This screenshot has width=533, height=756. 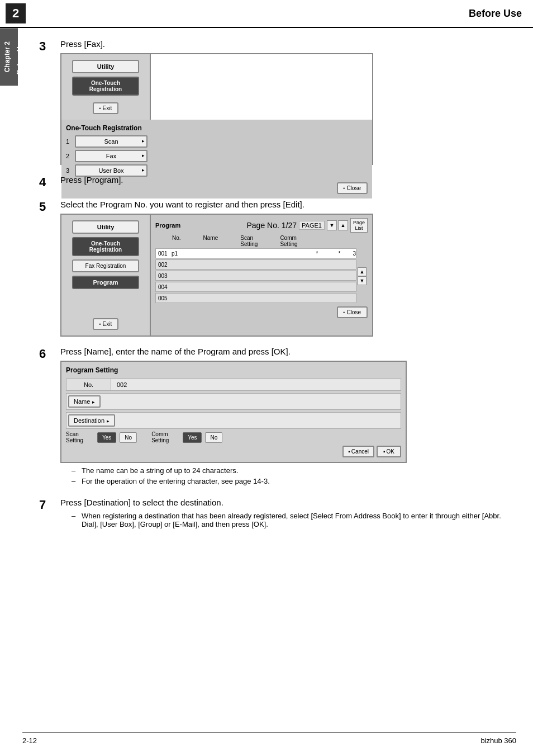 I want to click on screen2-left-panel: Utility One-TouchRegistration Fax Regist…, so click(x=106, y=275).